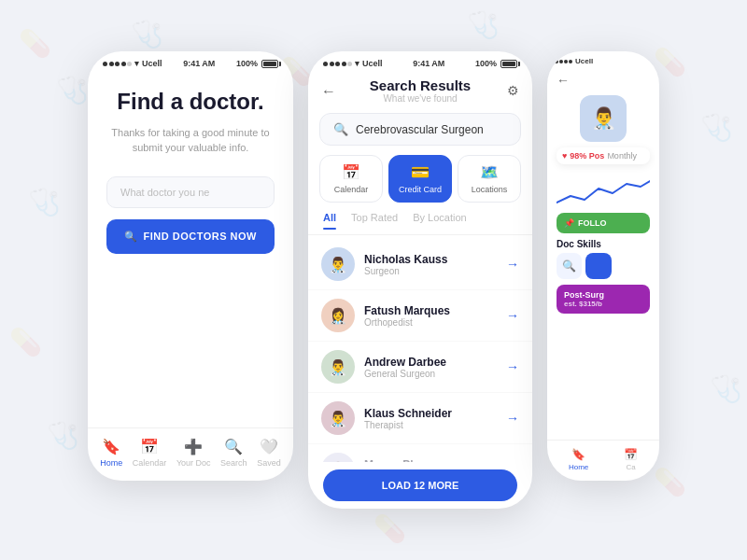 This screenshot has height=560, width=747. Describe the element at coordinates (194, 453) in the screenshot. I see `nav-yourdoc-1: ➕ Your Doc` at that location.